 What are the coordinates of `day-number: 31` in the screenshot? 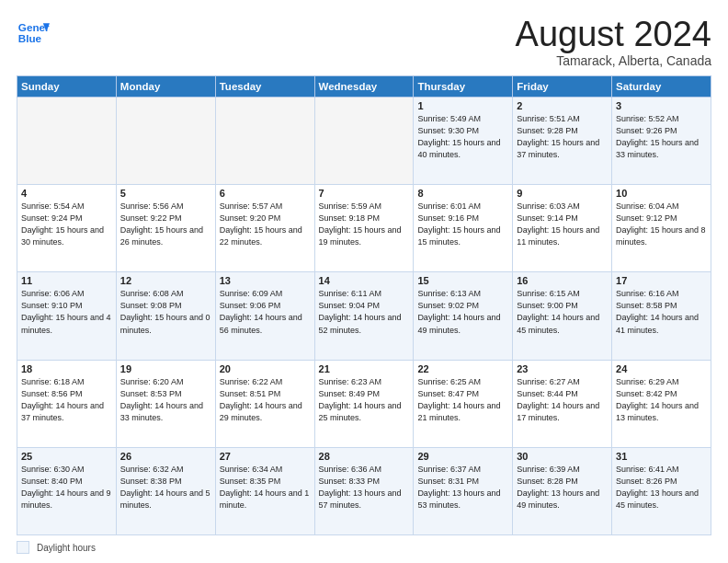 It's located at (662, 456).